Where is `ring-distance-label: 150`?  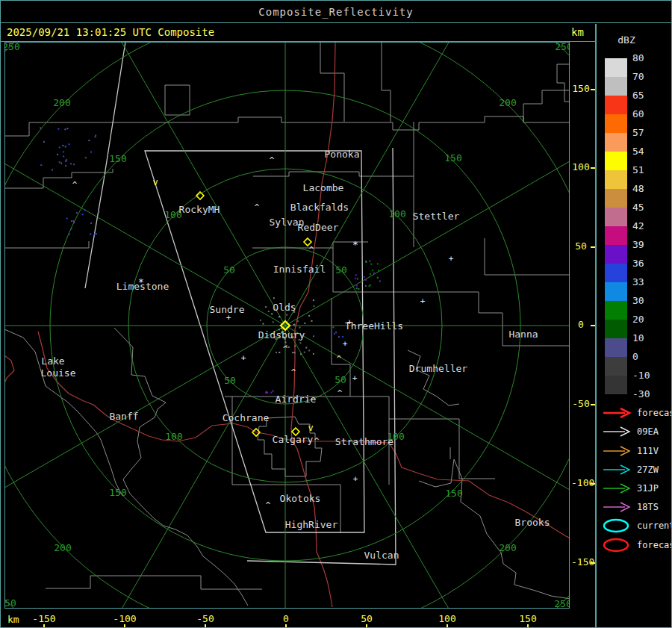
ring-distance-label: 150 is located at coordinates (118, 158).